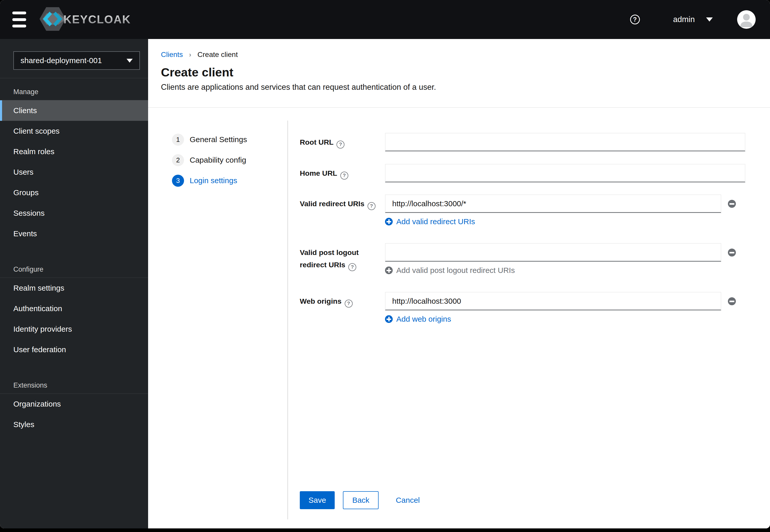 This screenshot has width=770, height=532. I want to click on breadcrumb-clients-link: Clients, so click(172, 55).